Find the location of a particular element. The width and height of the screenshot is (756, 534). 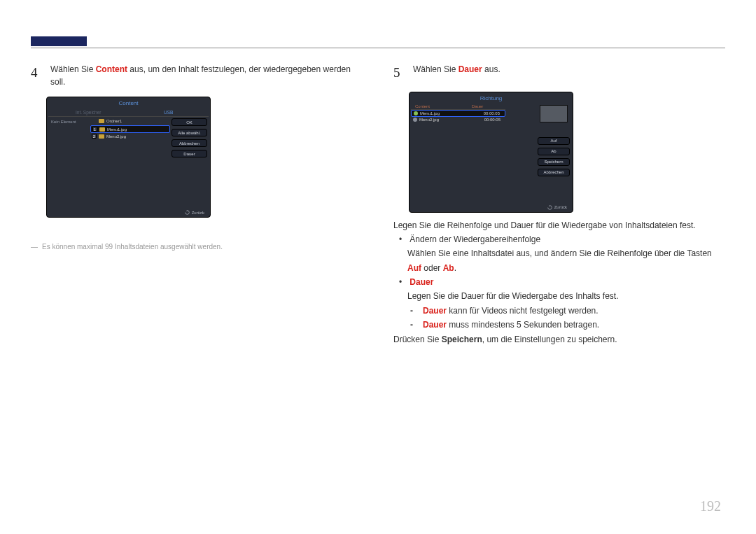

footnote-dash: ― is located at coordinates (34, 246).